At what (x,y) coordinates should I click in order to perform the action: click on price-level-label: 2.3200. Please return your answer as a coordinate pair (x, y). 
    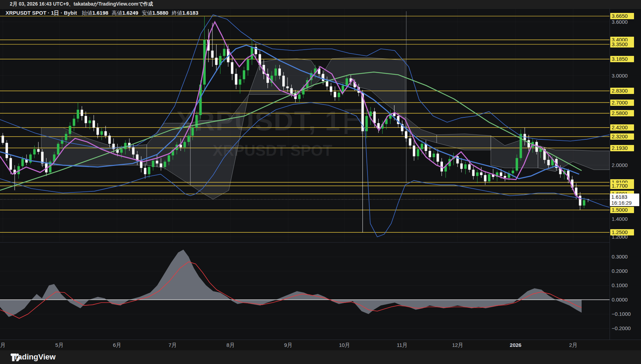
    Looking at the image, I should click on (622, 137).